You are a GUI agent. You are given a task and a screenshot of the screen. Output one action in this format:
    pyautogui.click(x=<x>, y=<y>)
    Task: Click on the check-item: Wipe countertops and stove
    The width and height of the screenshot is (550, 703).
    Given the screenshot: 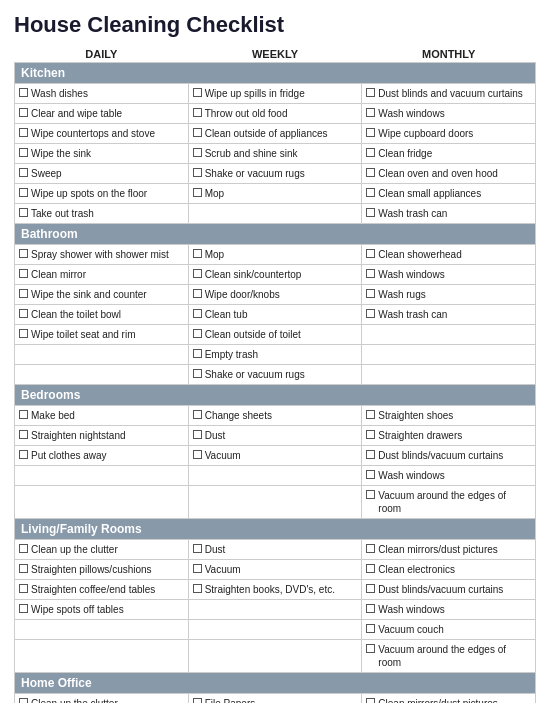 What is the action you would take?
    pyautogui.click(x=102, y=134)
    